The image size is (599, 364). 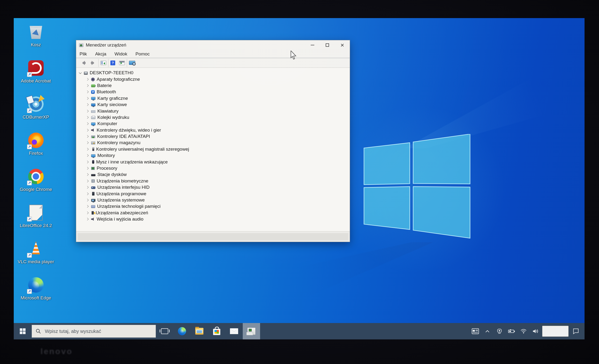 What do you see at coordinates (213, 111) in the screenshot?
I see `tree-item-klawiatury: Klawiatury` at bounding box center [213, 111].